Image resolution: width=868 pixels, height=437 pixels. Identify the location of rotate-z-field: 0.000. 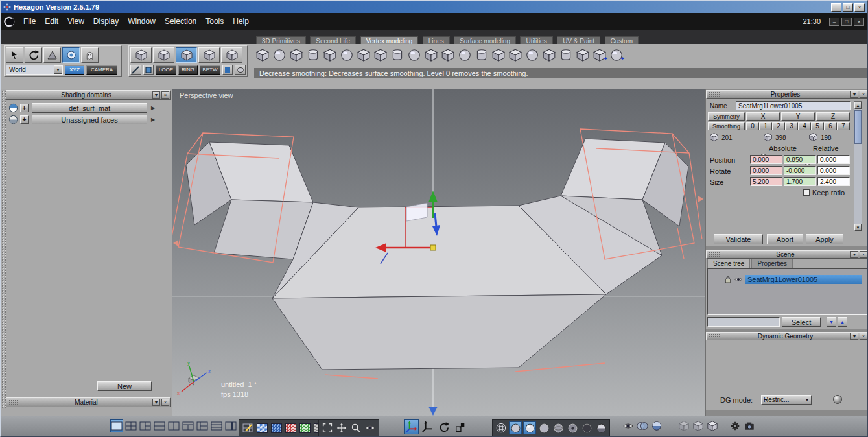
(834, 171).